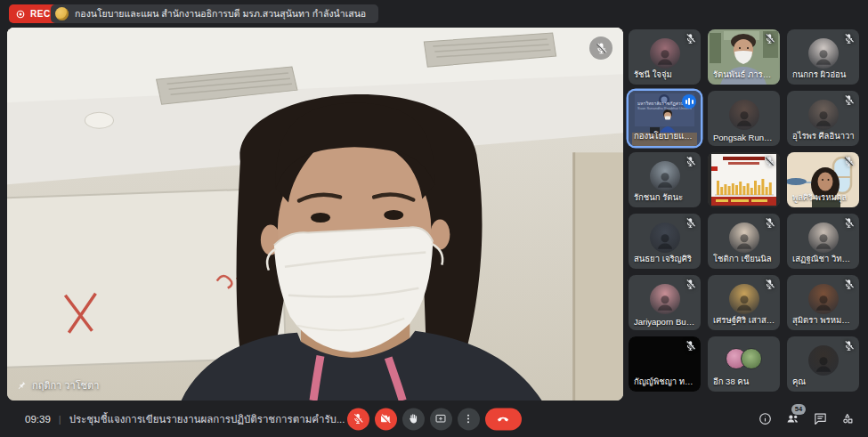 This screenshot has height=437, width=868. What do you see at coordinates (823, 198) in the screenshot?
I see `participant-name: พูลศิริ พรหมกุล` at bounding box center [823, 198].